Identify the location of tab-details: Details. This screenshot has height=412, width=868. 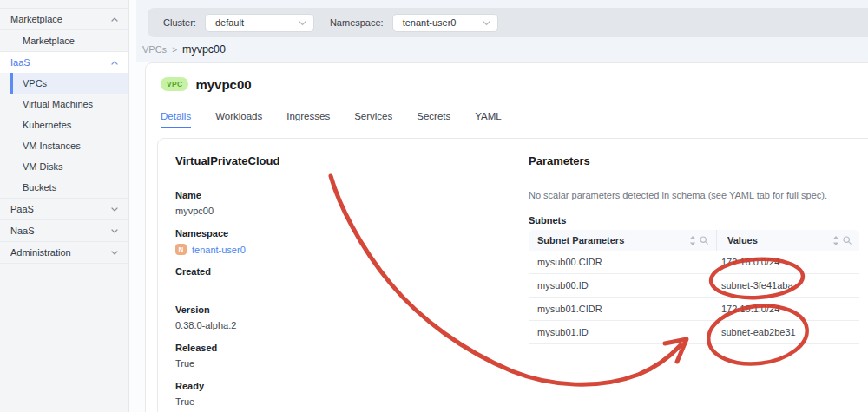
(175, 116).